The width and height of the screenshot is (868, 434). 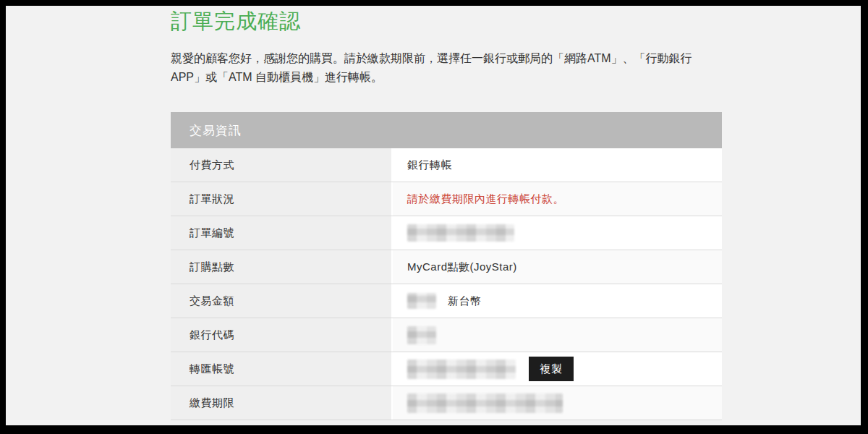 I want to click on row-label: 銀行代碼, so click(x=282, y=335).